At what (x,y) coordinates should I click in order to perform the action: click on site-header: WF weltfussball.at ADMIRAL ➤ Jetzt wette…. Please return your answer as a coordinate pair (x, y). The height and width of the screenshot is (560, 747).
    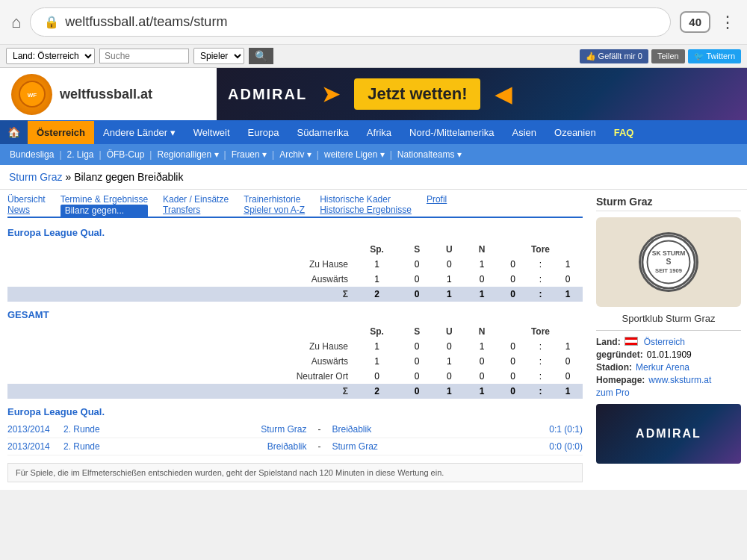
    Looking at the image, I should click on (374, 94).